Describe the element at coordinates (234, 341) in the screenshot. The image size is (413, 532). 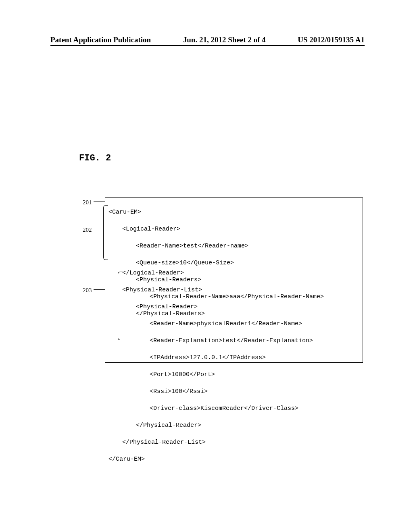
I see `code-line: <Reader-Explanation>test</Reader-Explana…` at that location.